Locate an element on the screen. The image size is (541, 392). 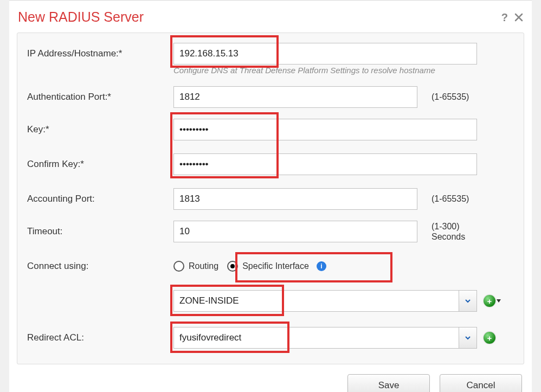
key-input is located at coordinates (325, 130).